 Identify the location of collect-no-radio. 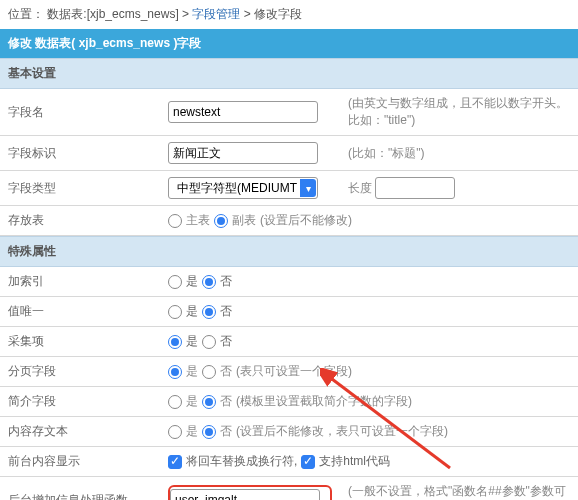
(209, 342).